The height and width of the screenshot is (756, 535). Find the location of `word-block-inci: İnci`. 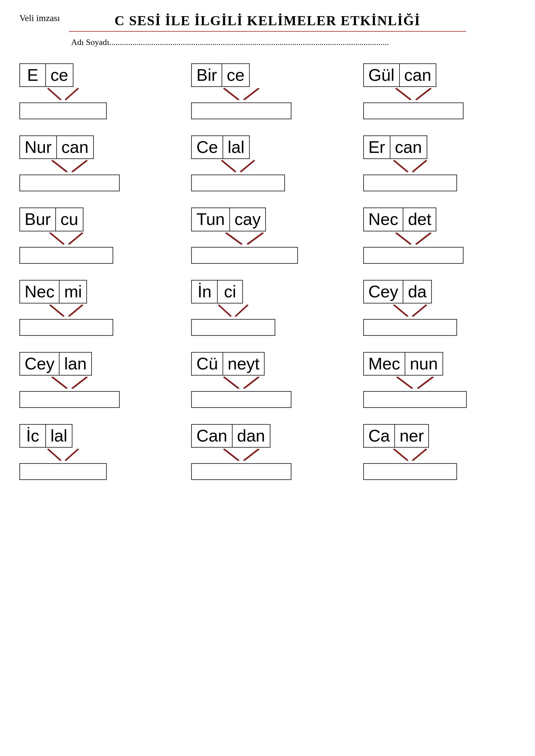

word-block-inci: İnci is located at coordinates (233, 308).